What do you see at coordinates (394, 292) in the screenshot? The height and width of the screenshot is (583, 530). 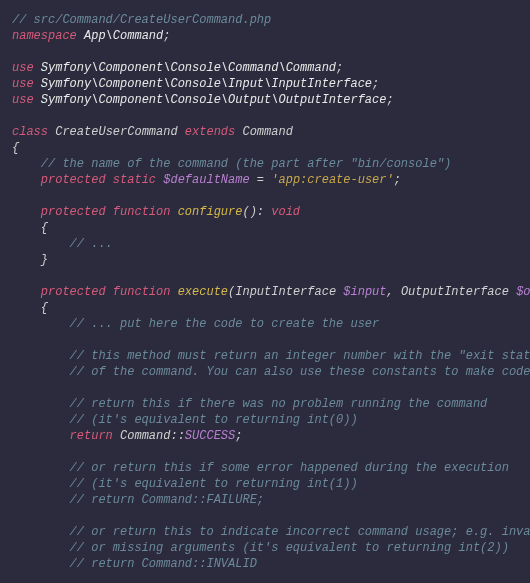 I see `comma: ,` at bounding box center [394, 292].